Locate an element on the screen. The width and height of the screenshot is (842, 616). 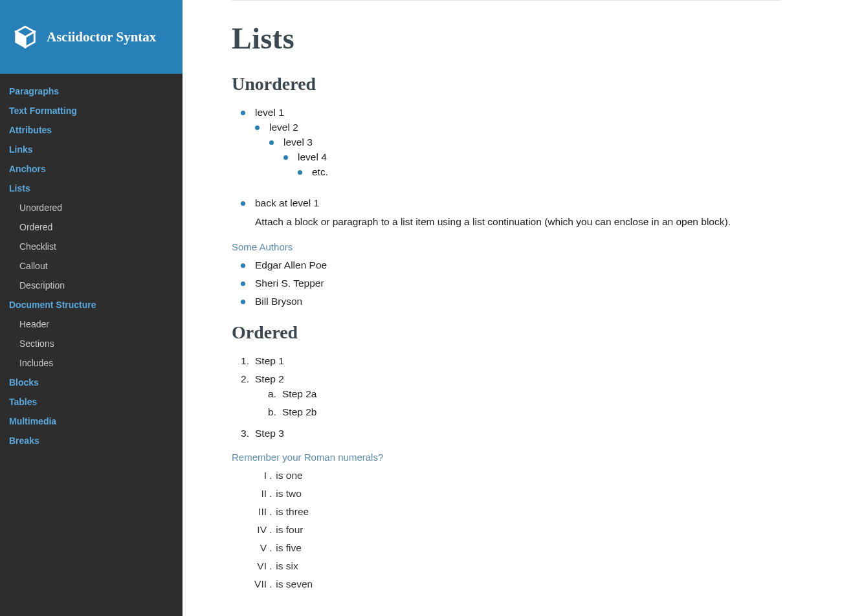
list-item: V.is five is located at coordinates (513, 548).